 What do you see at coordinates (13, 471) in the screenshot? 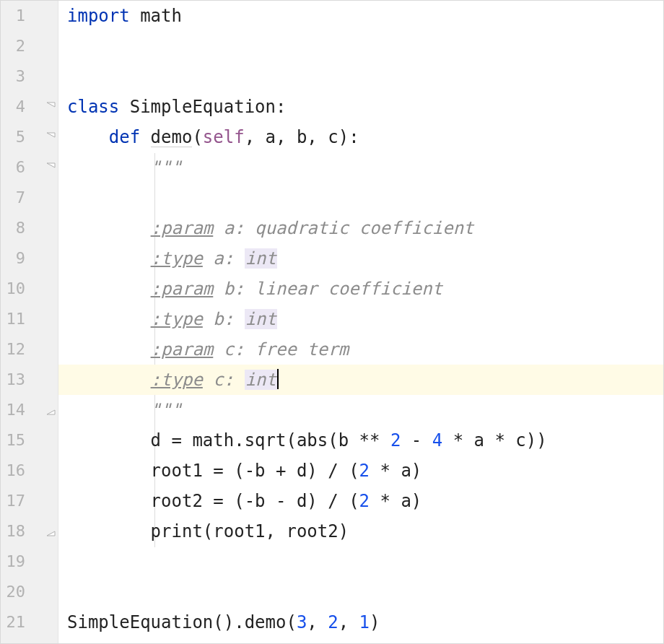
I see `line-number: 16` at bounding box center [13, 471].